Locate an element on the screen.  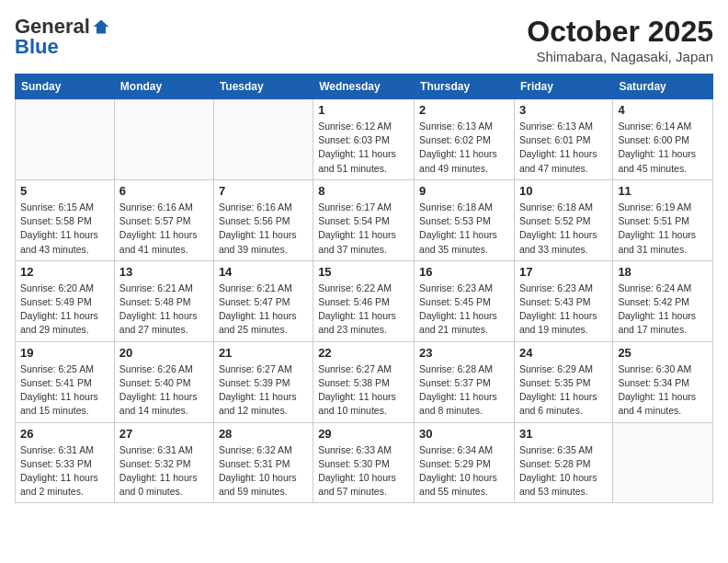
day-number: 23 is located at coordinates (464, 353).